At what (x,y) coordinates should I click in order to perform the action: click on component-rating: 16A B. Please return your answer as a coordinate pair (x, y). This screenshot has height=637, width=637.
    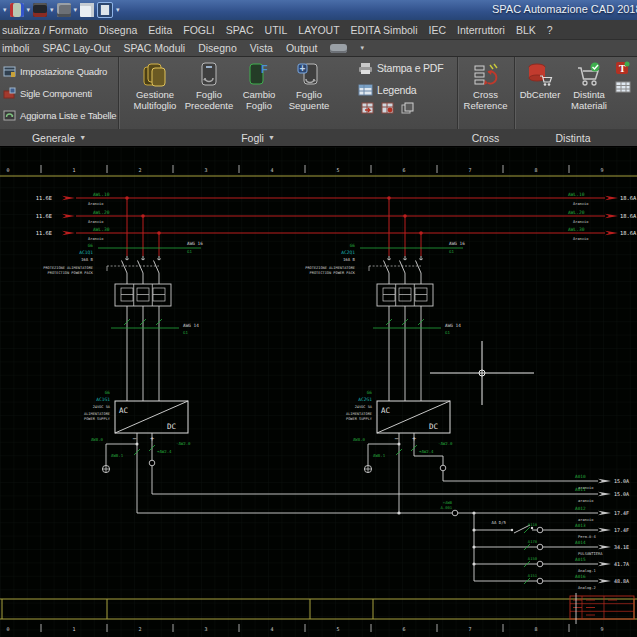
    Looking at the image, I should click on (88, 260).